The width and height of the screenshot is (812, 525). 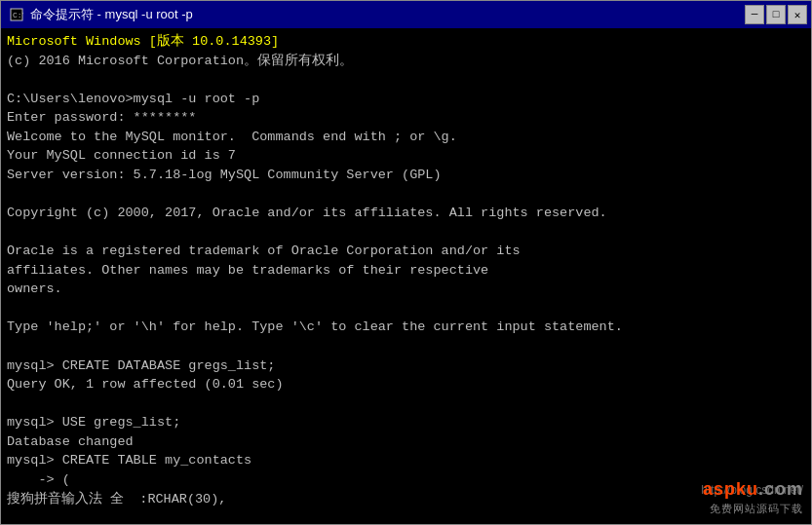 I want to click on line-11: owners., so click(x=35, y=288).